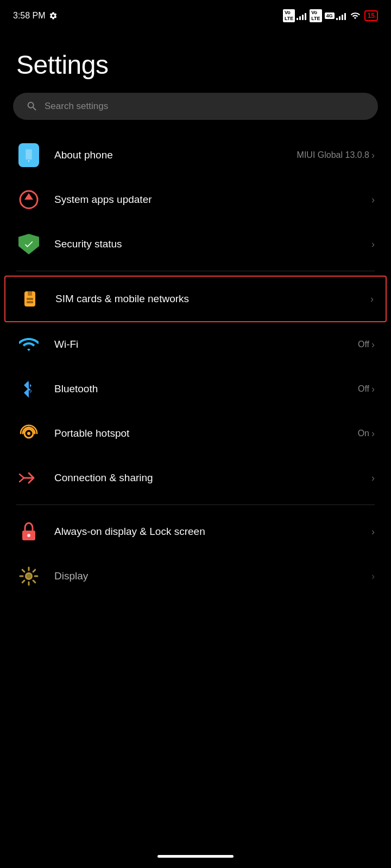 The width and height of the screenshot is (391, 868). Describe the element at coordinates (371, 16) in the screenshot. I see `battery-indicator: 15` at that location.